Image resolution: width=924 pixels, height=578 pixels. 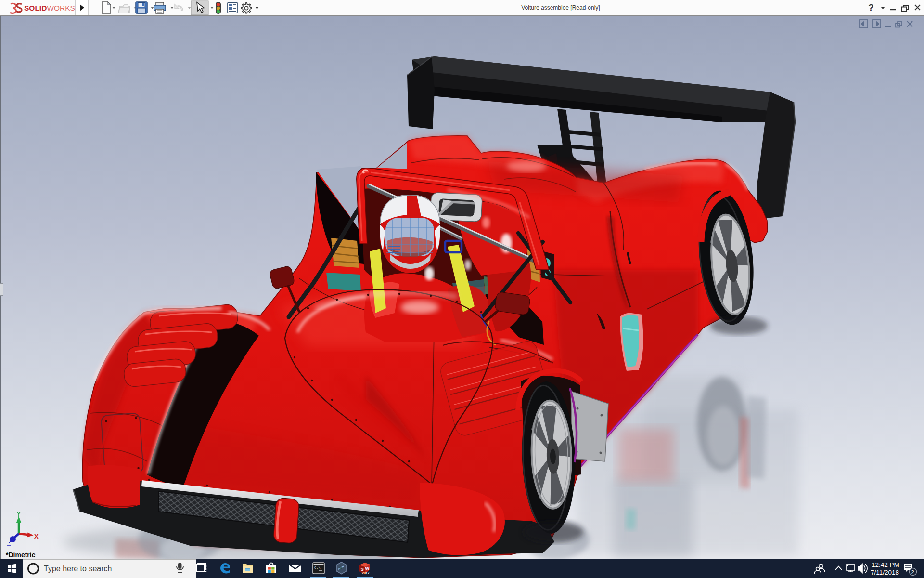 I want to click on svg-text: 2017, so click(x=366, y=573).